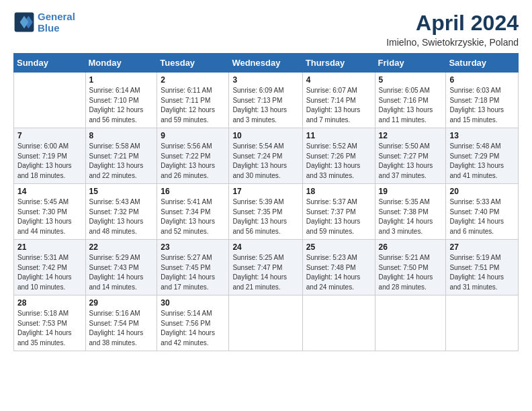  What do you see at coordinates (122, 303) in the screenshot?
I see `day-number: 29` at bounding box center [122, 303].